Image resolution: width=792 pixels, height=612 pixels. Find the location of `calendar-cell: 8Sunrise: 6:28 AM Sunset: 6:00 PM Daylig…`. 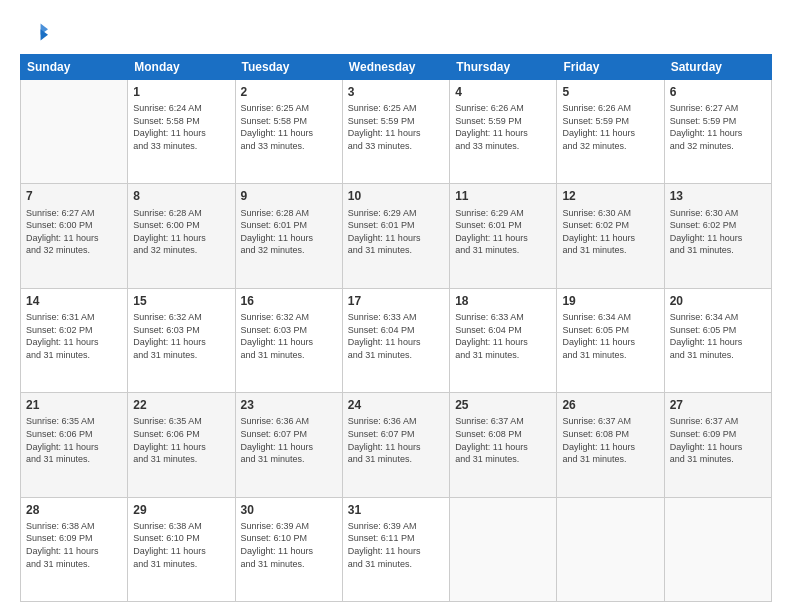

calendar-cell: 8Sunrise: 6:28 AM Sunset: 6:00 PM Daylig… is located at coordinates (182, 236).